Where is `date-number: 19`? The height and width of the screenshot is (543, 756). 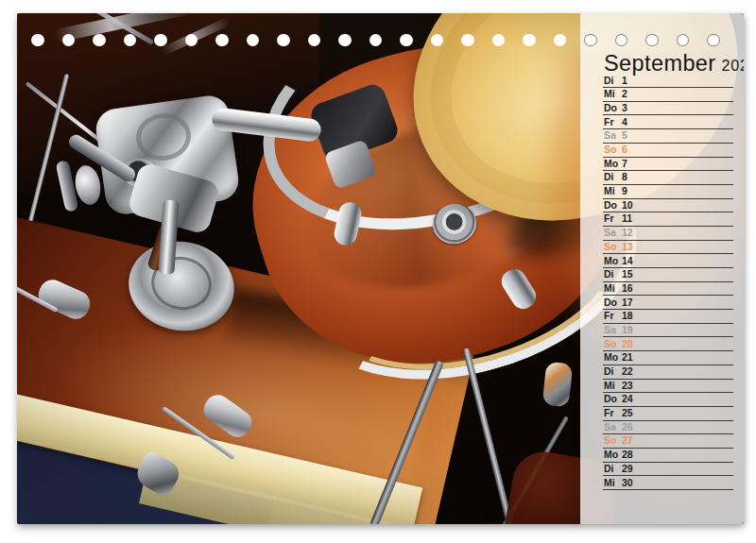 date-number: 19 is located at coordinates (627, 331).